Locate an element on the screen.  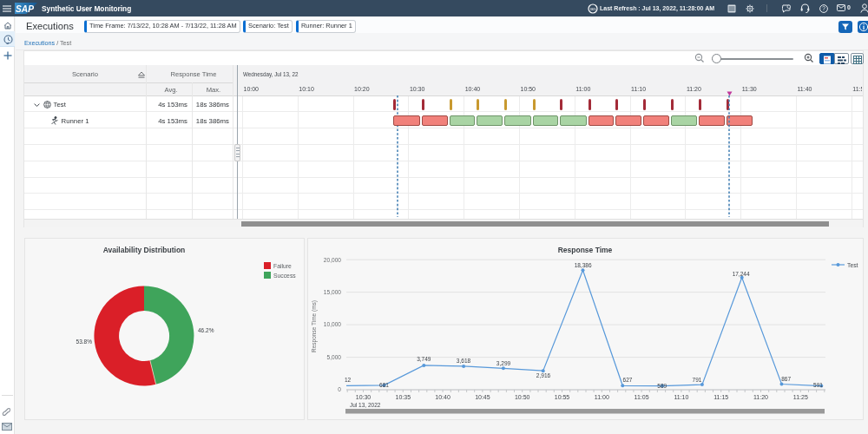
svg-text: 589 is located at coordinates (661, 385).